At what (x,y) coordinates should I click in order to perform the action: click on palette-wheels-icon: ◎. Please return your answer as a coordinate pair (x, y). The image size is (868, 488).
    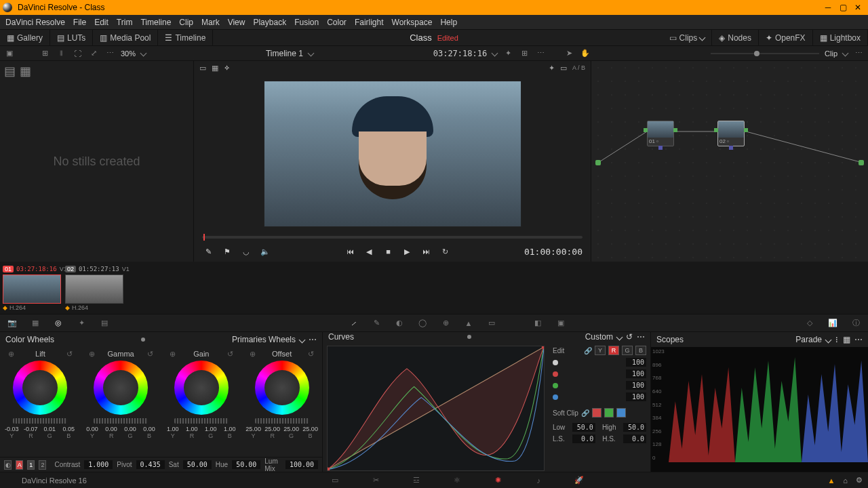
    Looking at the image, I should click on (58, 323).